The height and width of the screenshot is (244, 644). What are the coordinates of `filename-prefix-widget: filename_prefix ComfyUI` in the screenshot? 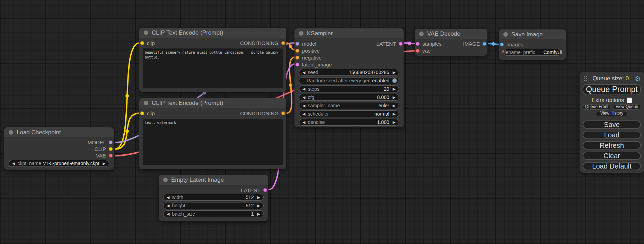 It's located at (532, 52).